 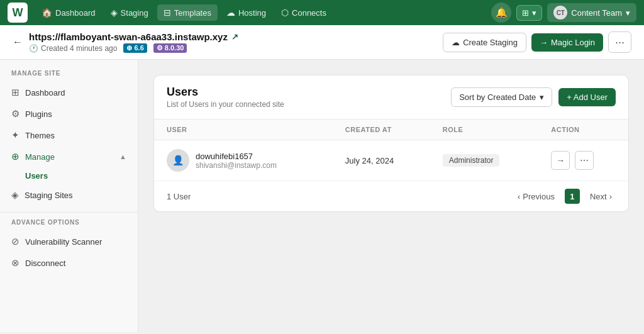 I want to click on wp-version-badge: ⊕ 6.6, so click(x=135, y=48).